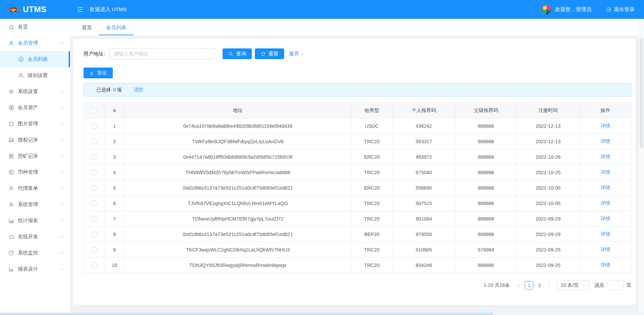  Describe the element at coordinates (35, 156) in the screenshot. I see `sidebar-item-mining-records: 挖矿记录` at that location.